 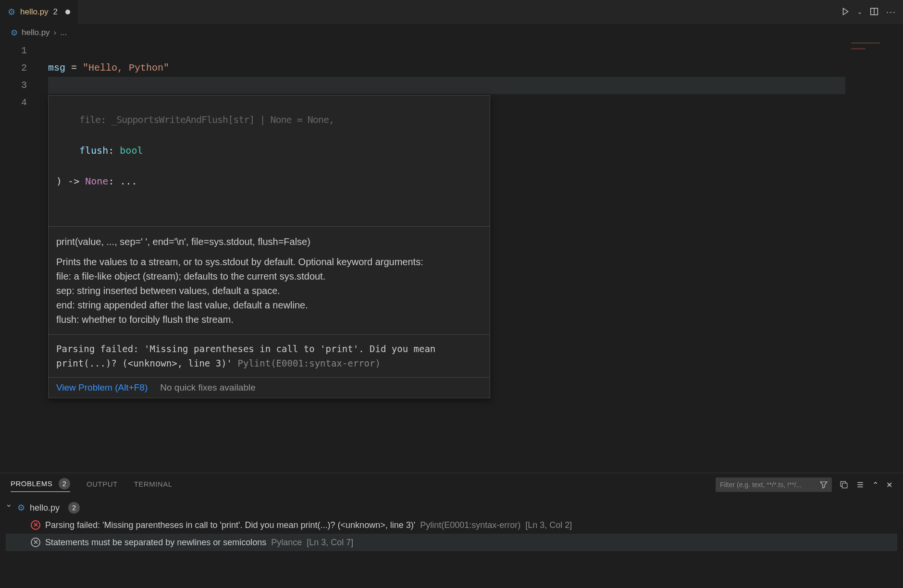 What do you see at coordinates (45, 508) in the screenshot?
I see `problems-file-name: hello.py` at bounding box center [45, 508].